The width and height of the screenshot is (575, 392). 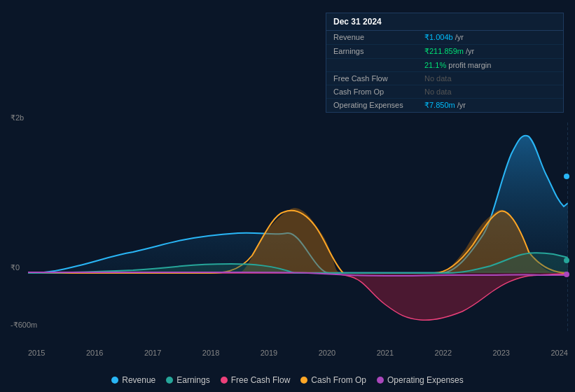 What do you see at coordinates (445, 105) in the screenshot?
I see `tooltip-opex-value: ₹7.850m /yr` at bounding box center [445, 105].